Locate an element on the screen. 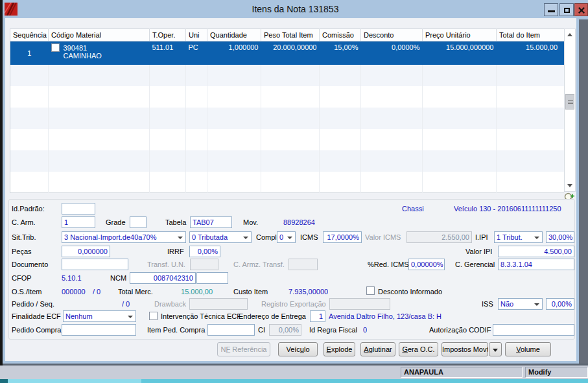  row-quantidade: 1,000000 is located at coordinates (235, 53).